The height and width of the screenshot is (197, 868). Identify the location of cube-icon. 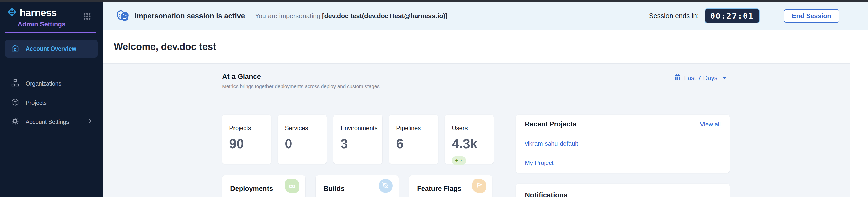
(15, 103).